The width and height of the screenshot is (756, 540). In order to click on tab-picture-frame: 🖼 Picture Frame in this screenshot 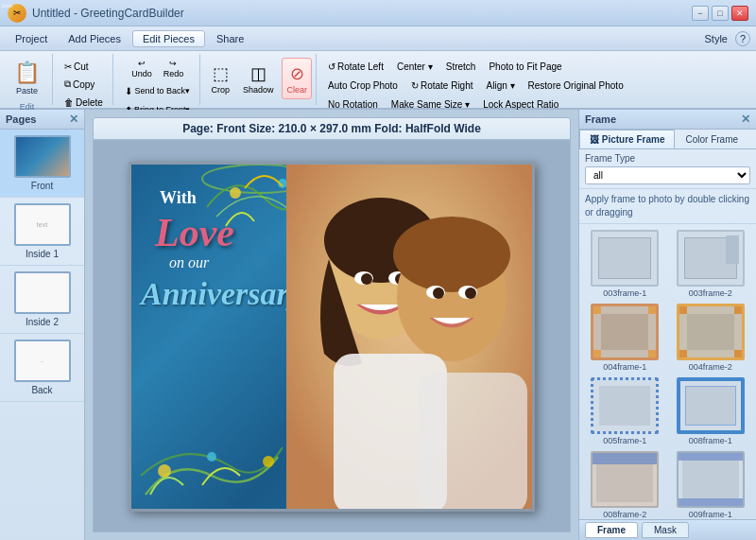, I will do `click(627, 139)`.